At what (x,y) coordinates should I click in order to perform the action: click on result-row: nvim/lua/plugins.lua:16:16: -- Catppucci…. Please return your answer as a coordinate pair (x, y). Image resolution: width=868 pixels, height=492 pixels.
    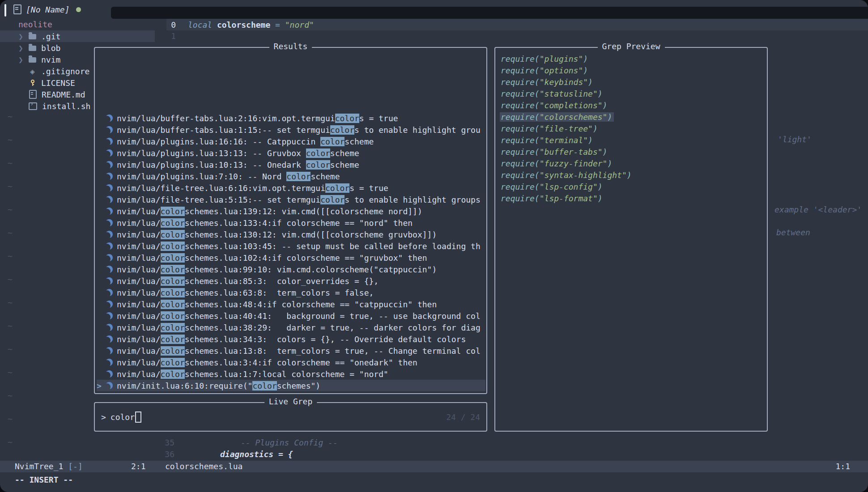
    Looking at the image, I should click on (291, 141).